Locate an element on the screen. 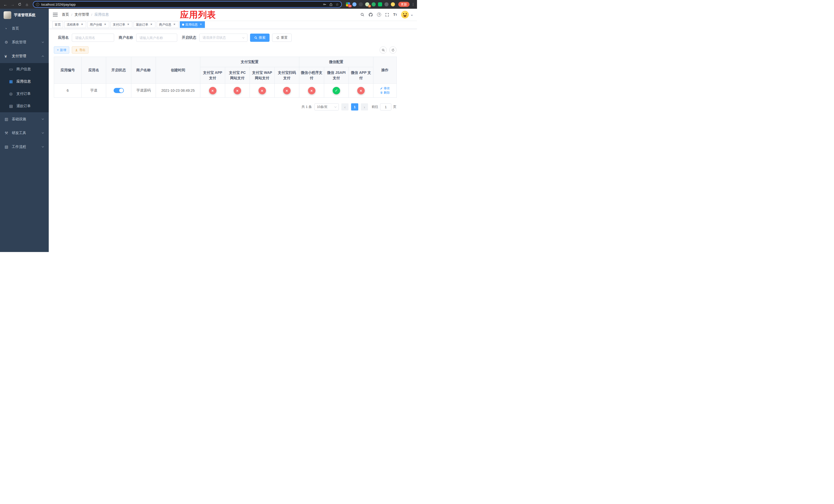  add-button-label: 新增 is located at coordinates (63, 50).